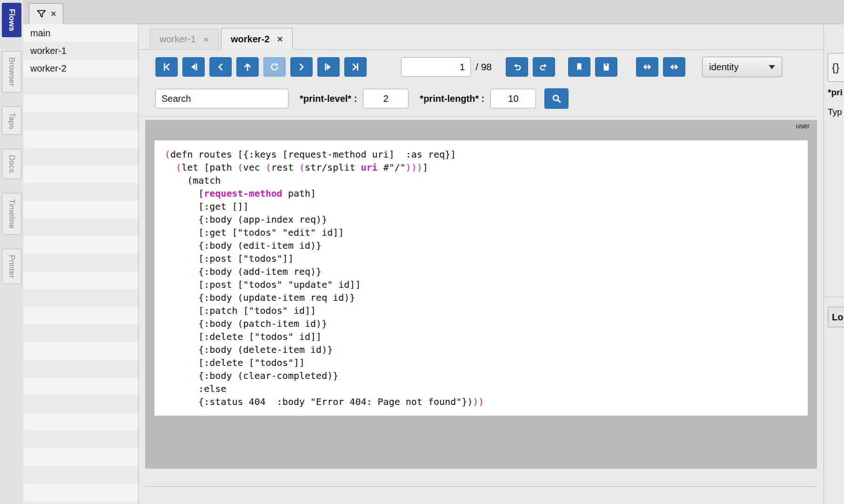  What do you see at coordinates (328, 99) in the screenshot?
I see `print-level-label: *print-level* :` at bounding box center [328, 99].